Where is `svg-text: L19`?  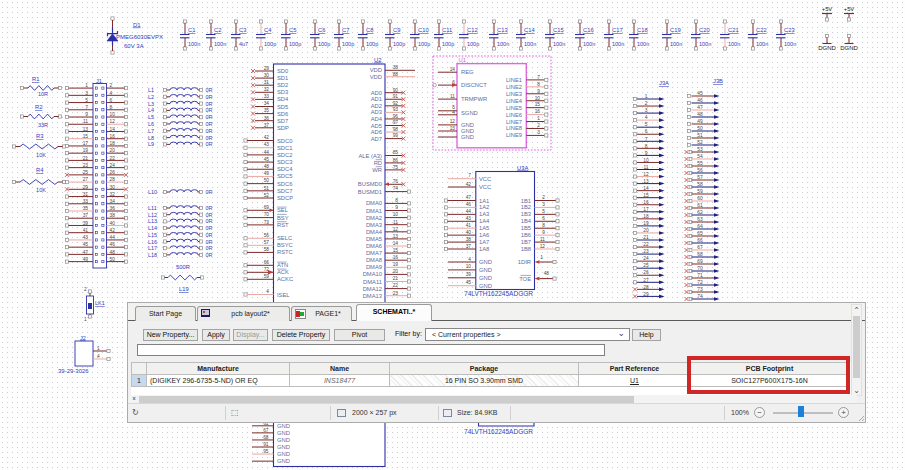 svg-text: L19 is located at coordinates (184, 289).